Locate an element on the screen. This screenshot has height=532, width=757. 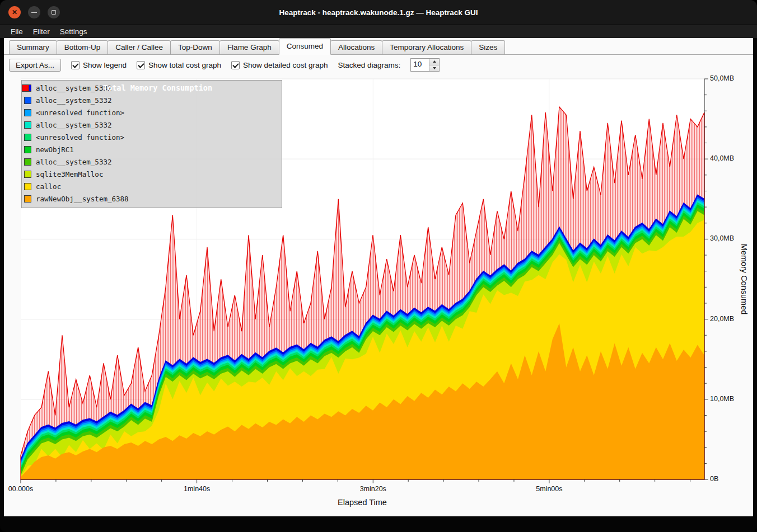
close-icon: ✕ is located at coordinates (15, 12).